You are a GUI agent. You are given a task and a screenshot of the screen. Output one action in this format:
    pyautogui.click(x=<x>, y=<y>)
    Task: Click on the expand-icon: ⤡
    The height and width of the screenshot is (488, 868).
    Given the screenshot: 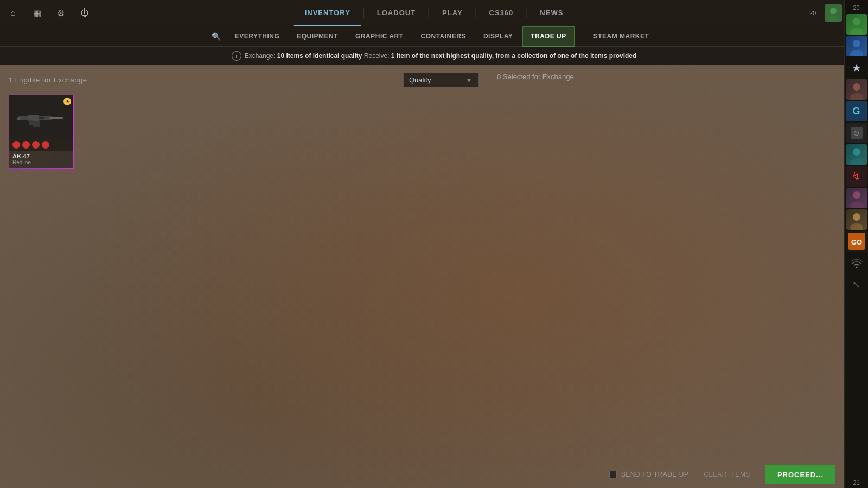 What is the action you would take?
    pyautogui.click(x=857, y=285)
    